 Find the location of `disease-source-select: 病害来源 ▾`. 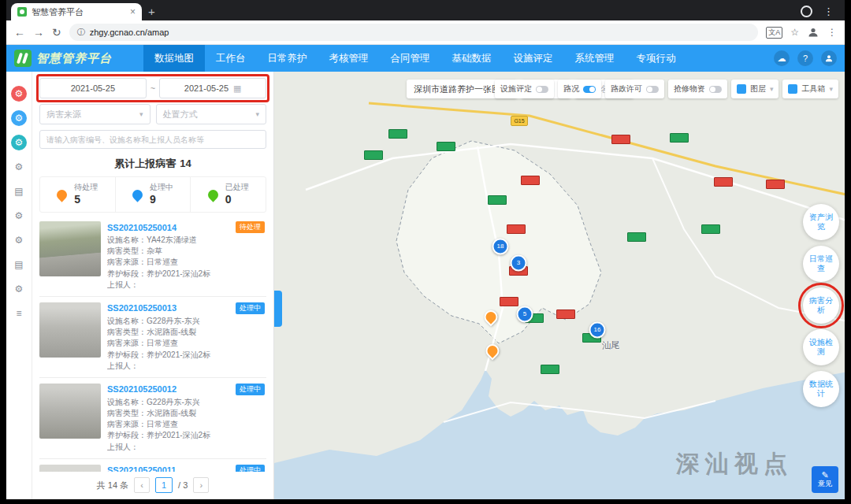

disease-source-select: 病害来源 ▾ is located at coordinates (95, 114).